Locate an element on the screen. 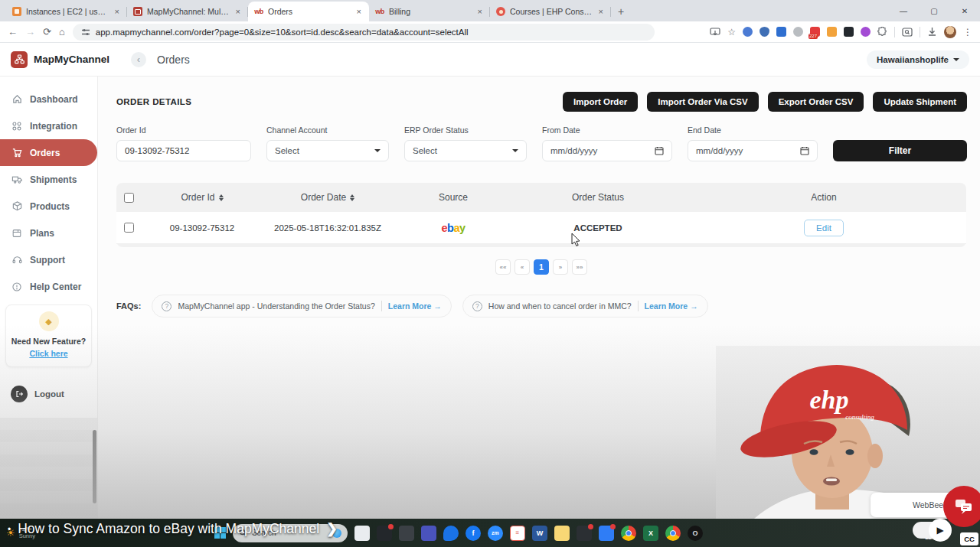 This screenshot has width=980, height=547. sidebar-item-help-center: Help Center is located at coordinates (49, 286).